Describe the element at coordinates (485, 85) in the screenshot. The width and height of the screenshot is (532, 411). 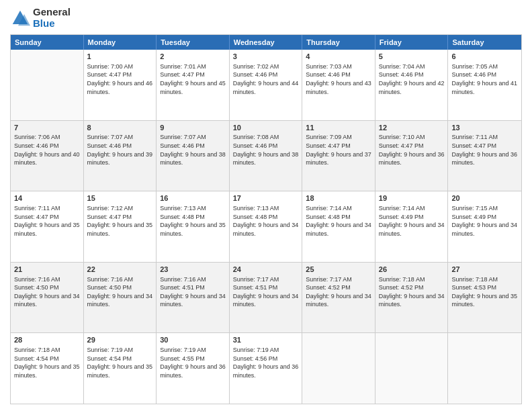
I see `cal-cell-0-6: 6Sunrise: 7:05 AM Sunset: 4:46 PM Daylig…` at that location.